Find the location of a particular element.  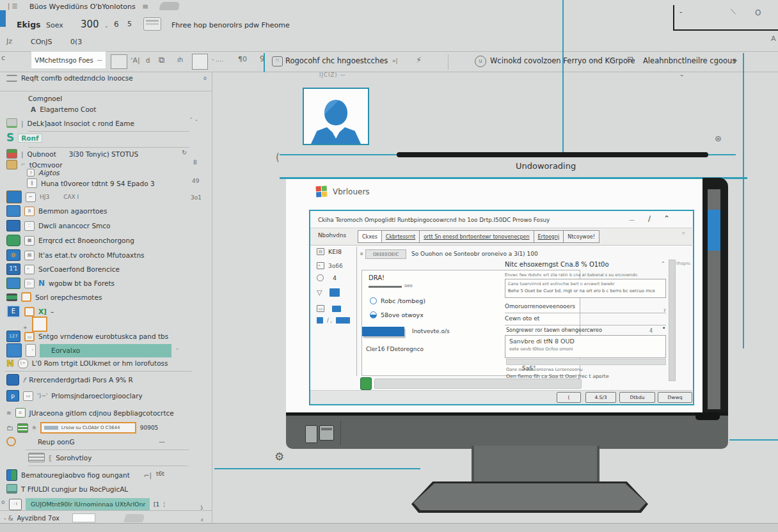

toolbar-blob-icon is located at coordinates (170, 6).